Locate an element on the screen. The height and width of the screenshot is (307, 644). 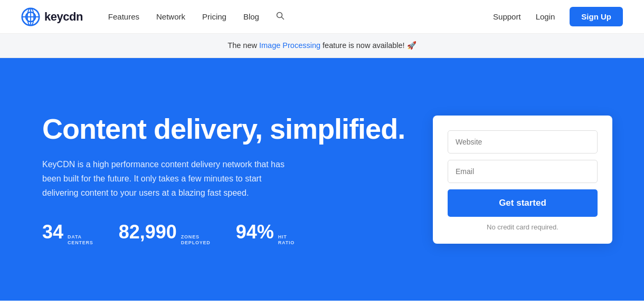
nav-right: Support Login Sign Up is located at coordinates (558, 17).